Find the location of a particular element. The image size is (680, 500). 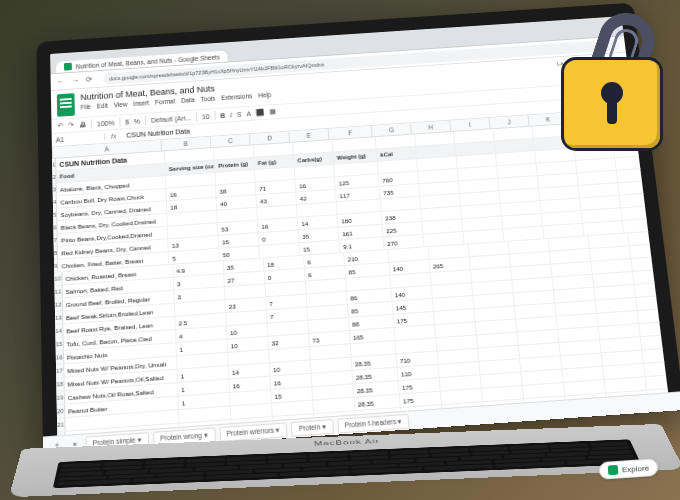

back-icon: ← is located at coordinates (60, 82).